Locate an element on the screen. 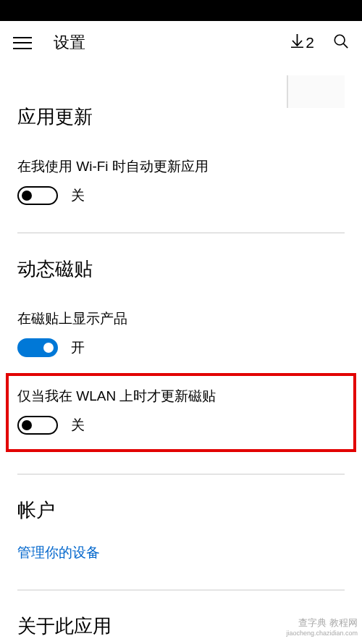  section-title-live-tile: 动态磁贴 is located at coordinates (181, 269).